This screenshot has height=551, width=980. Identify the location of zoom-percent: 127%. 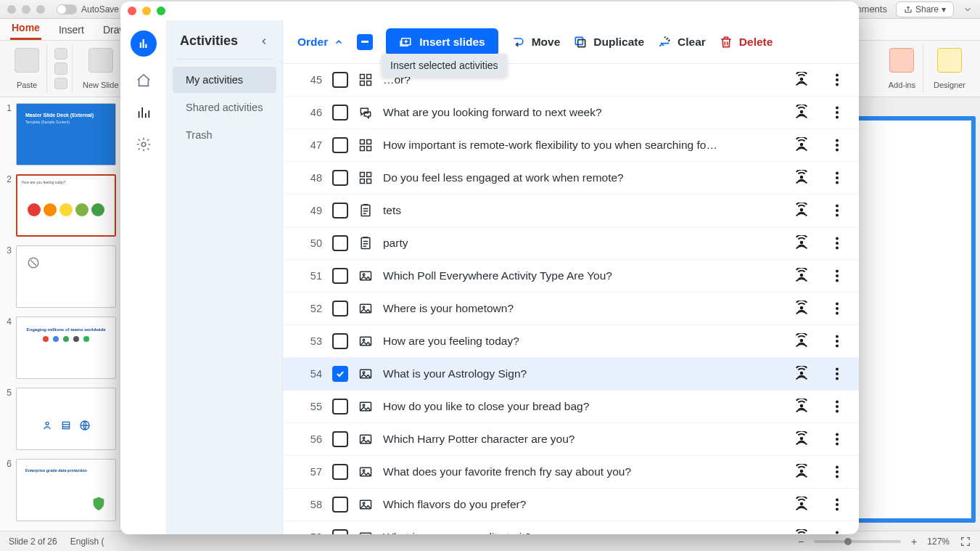
(939, 542).